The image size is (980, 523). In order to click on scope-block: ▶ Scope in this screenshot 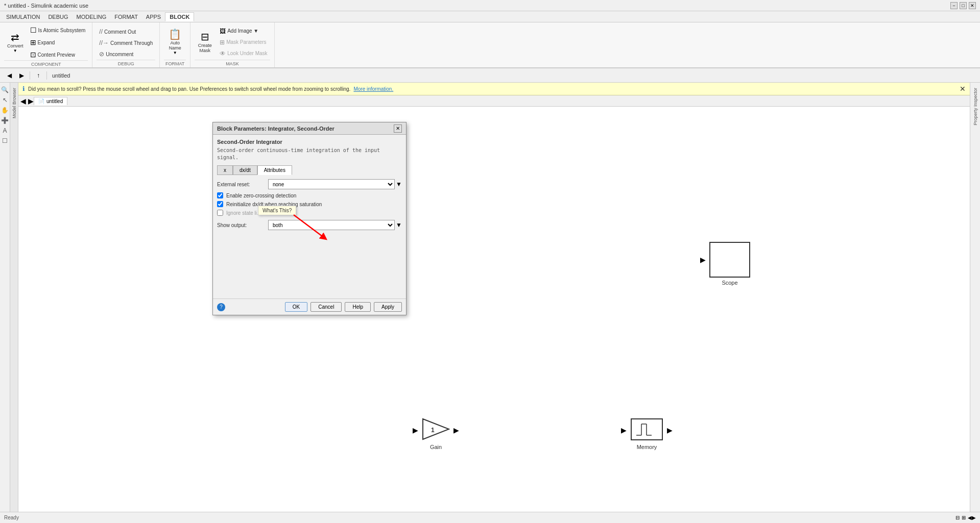, I will do `click(730, 264)`.